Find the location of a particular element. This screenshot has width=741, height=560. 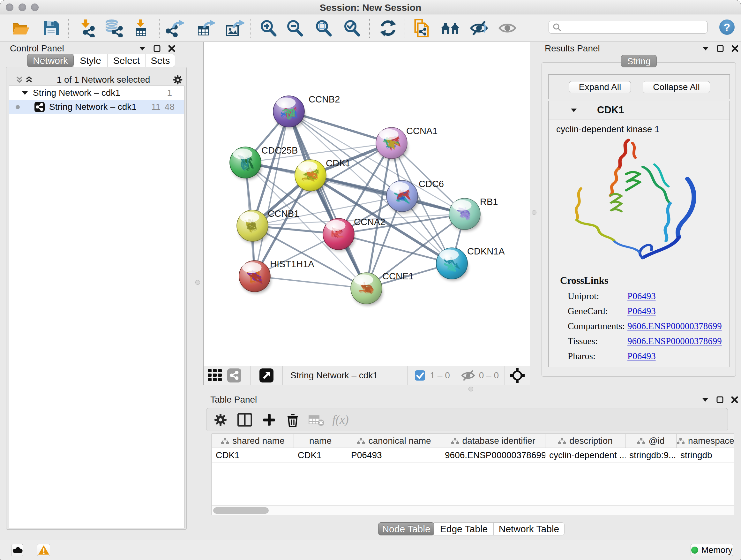

network-collection-row: String Network – cdk1 1 is located at coordinates (97, 93).